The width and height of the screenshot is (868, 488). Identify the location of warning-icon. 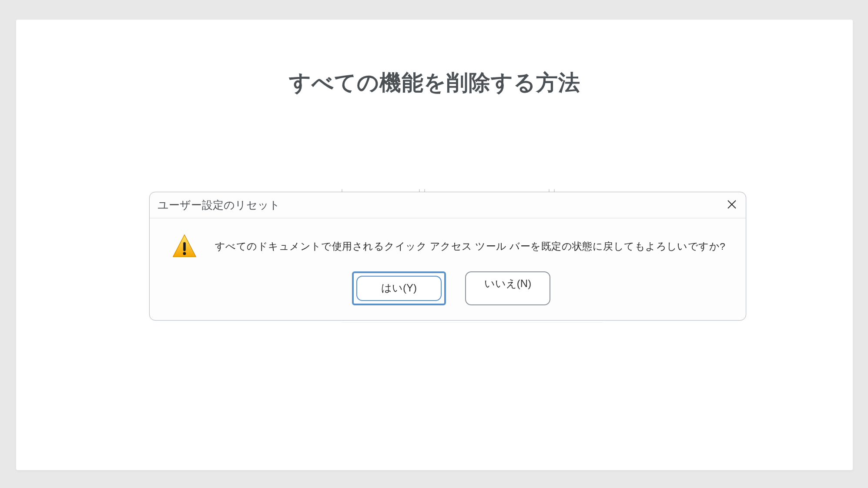
(184, 246).